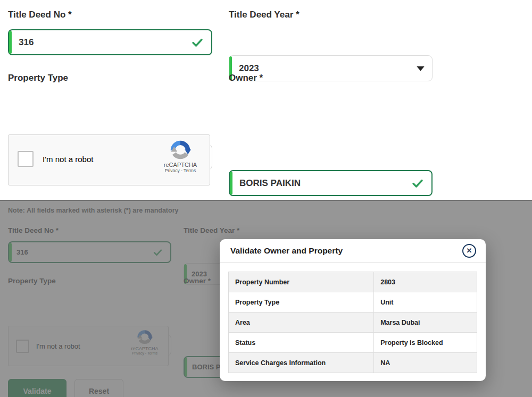 This screenshot has height=397, width=532. I want to click on title-deed-no-label: Title Deed No *, so click(40, 15).